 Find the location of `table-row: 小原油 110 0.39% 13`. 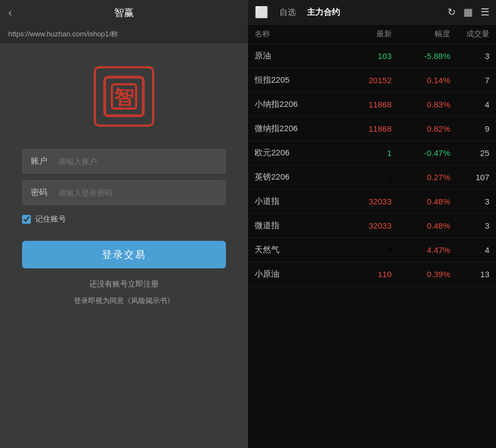

table-row: 小原油 110 0.39% 13 is located at coordinates (372, 274).